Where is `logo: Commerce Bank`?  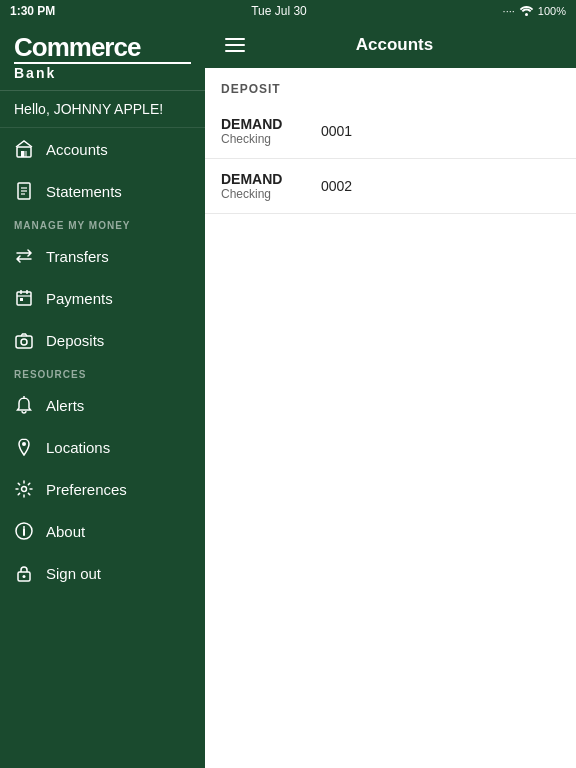 logo: Commerce Bank is located at coordinates (102, 57).